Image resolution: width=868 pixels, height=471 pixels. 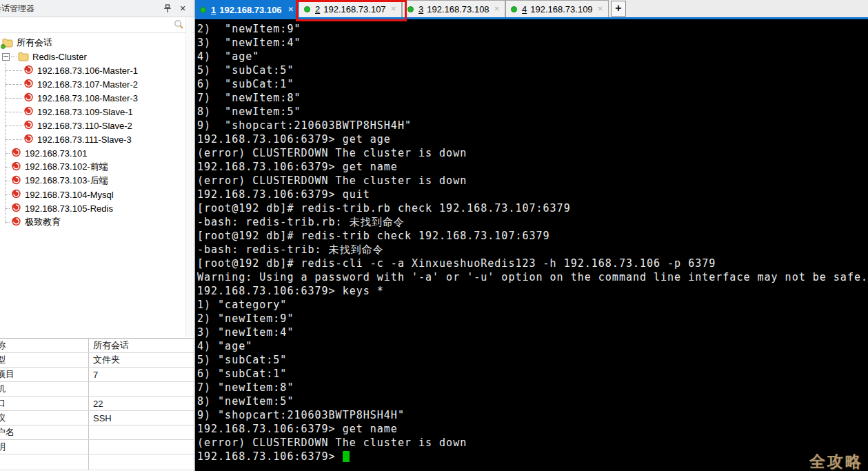 What do you see at coordinates (97, 404) in the screenshot?
I see `property-row: 端口 22` at bounding box center [97, 404].